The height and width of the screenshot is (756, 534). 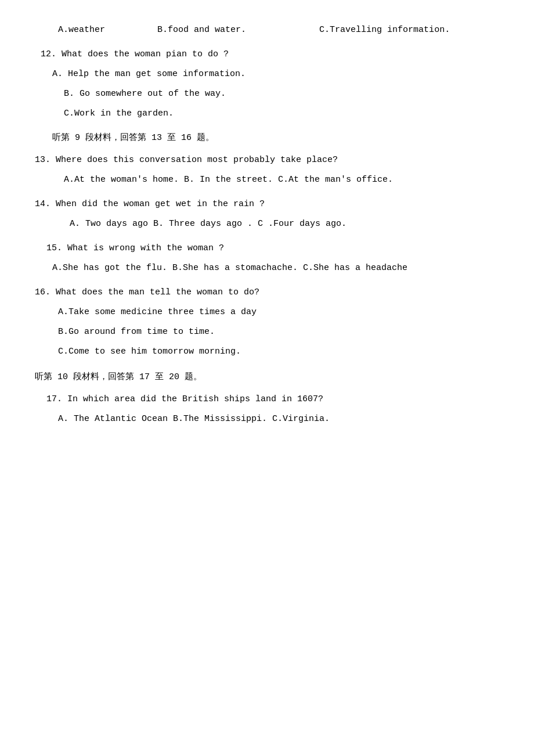 What do you see at coordinates (267, 268) in the screenshot?
I see `q15-options: A.She has got the flu. B.She has a stoma…` at bounding box center [267, 268].